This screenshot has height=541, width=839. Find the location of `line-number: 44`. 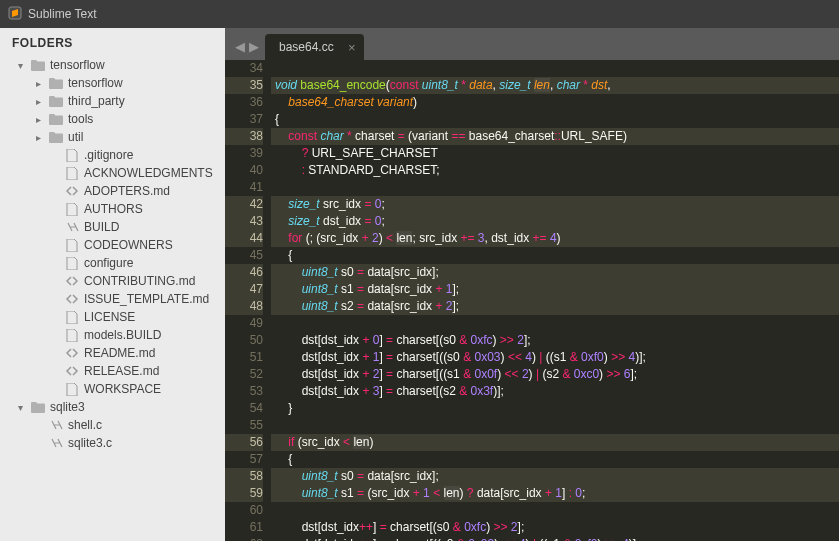

line-number: 44 is located at coordinates (244, 238).